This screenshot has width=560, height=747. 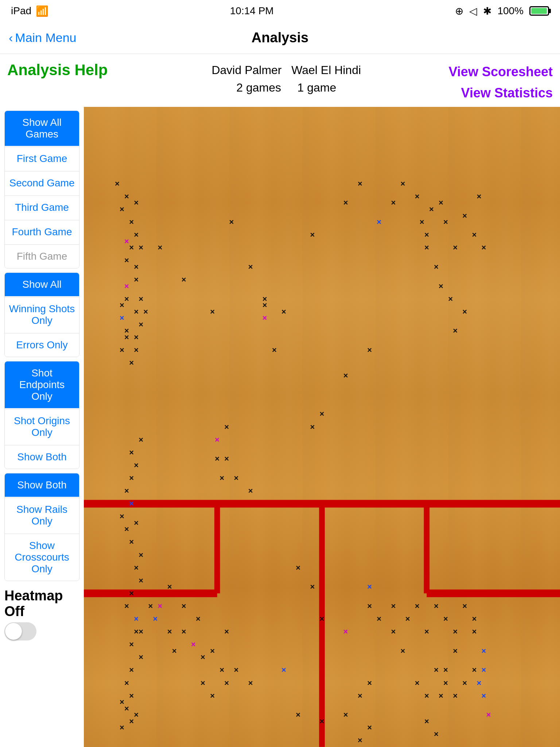 What do you see at coordinates (42, 207) in the screenshot?
I see `third-game-button: Third Game` at bounding box center [42, 207].